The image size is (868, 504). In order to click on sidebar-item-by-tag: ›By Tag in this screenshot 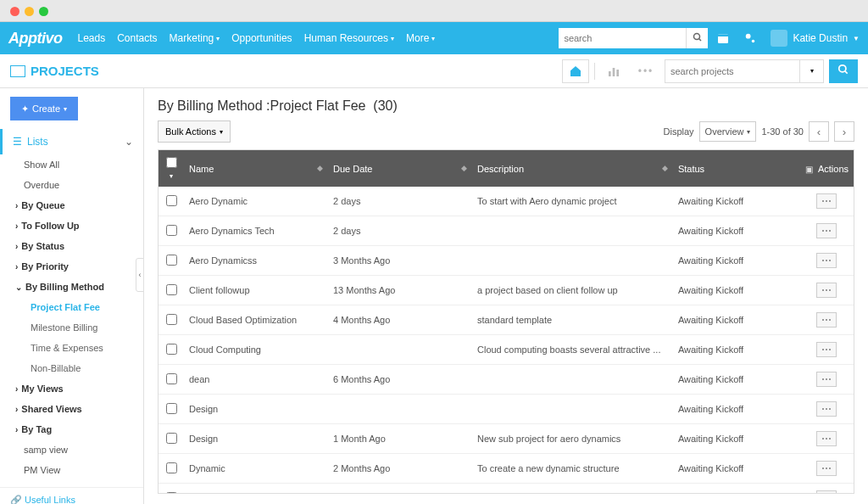, I will do `click(71, 429)`.